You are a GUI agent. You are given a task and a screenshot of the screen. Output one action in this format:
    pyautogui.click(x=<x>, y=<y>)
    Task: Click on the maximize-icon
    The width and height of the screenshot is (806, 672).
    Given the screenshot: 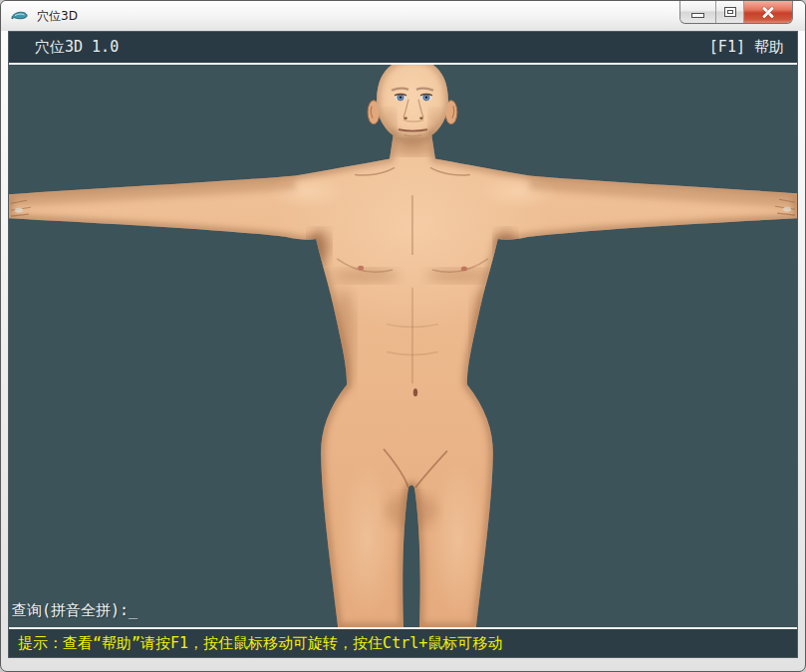 What is the action you would take?
    pyautogui.click(x=730, y=12)
    